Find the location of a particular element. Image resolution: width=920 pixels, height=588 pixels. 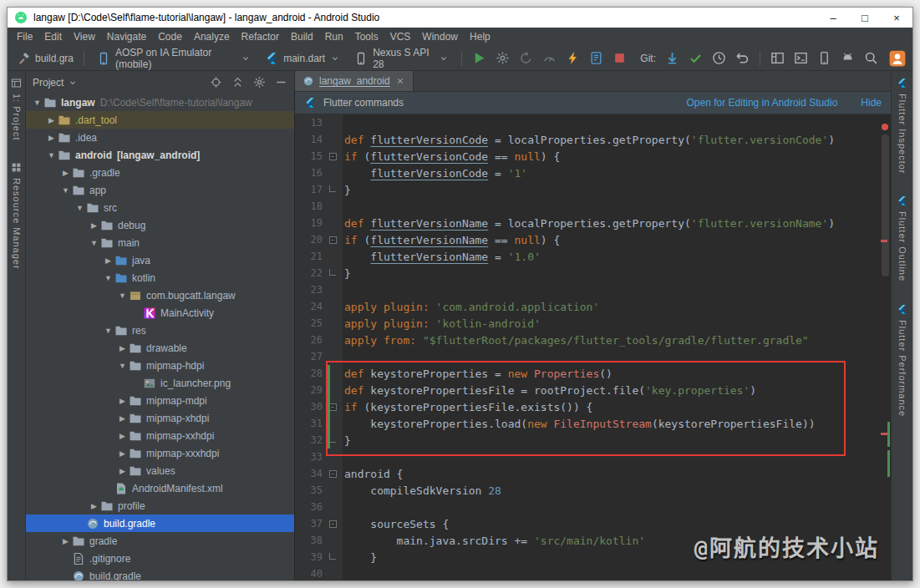

close-button: × is located at coordinates (897, 18).